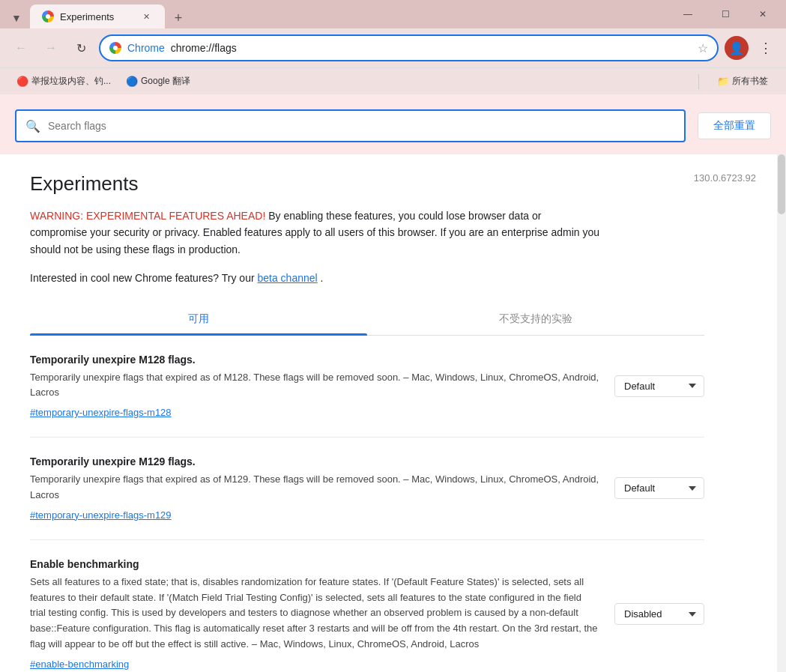 This screenshot has width=786, height=672. Describe the element at coordinates (782, 414) in the screenshot. I see `scrollbar-track` at that location.